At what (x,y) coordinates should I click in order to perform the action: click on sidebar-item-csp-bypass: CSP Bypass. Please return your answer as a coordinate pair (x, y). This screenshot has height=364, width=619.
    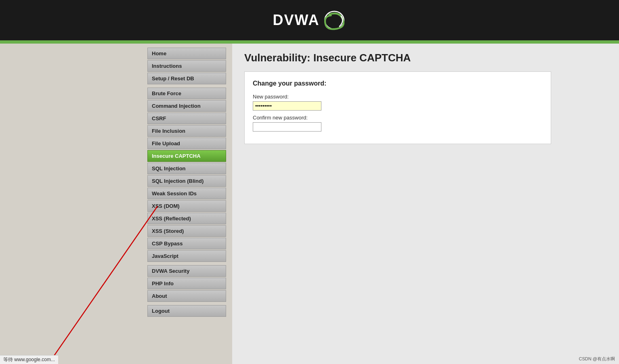
    Looking at the image, I should click on (187, 244).